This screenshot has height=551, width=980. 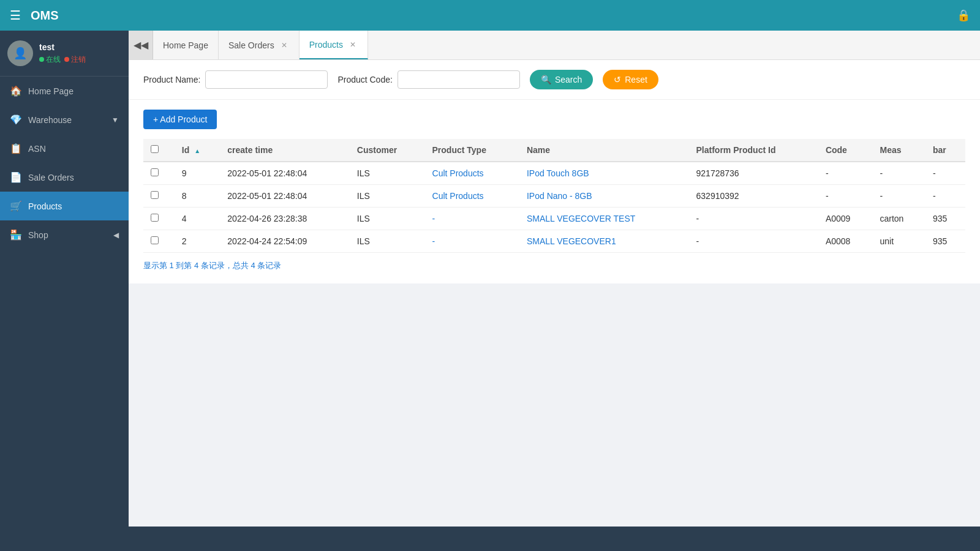 What do you see at coordinates (899, 241) in the screenshot?
I see `cell-meas: unit` at bounding box center [899, 241].